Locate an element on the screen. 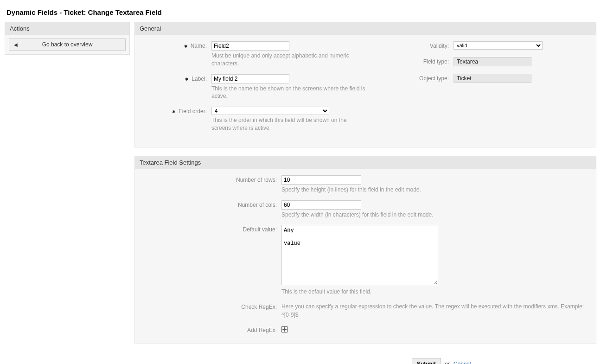 The width and height of the screenshot is (601, 364). page-title: Dynamic Fields - Ticket: Change Textarea… is located at coordinates (301, 12).